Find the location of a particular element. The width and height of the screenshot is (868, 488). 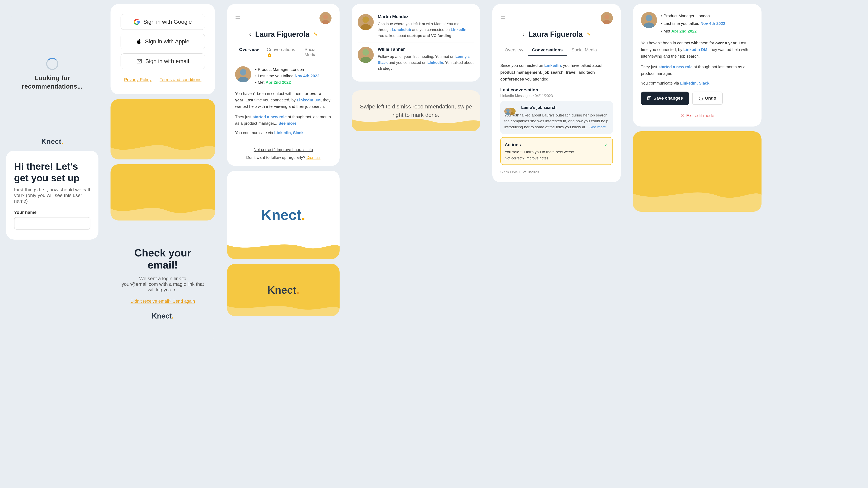

undo-icon is located at coordinates (701, 98).